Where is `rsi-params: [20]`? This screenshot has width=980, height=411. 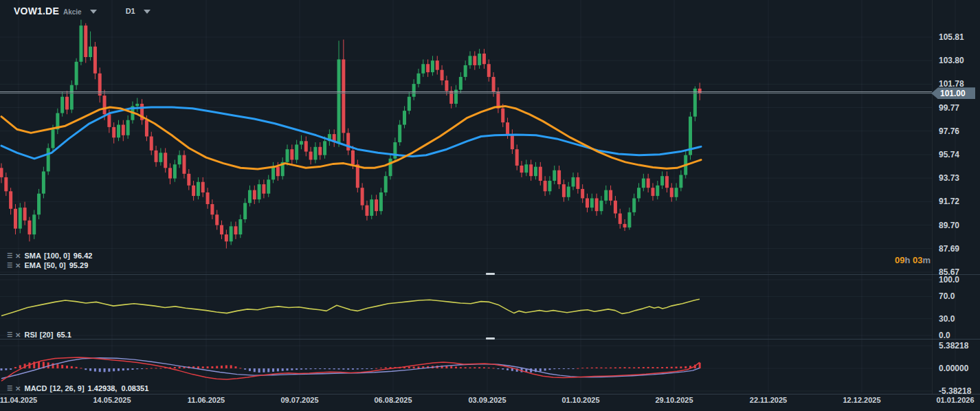 rsi-params: [20] is located at coordinates (47, 335).